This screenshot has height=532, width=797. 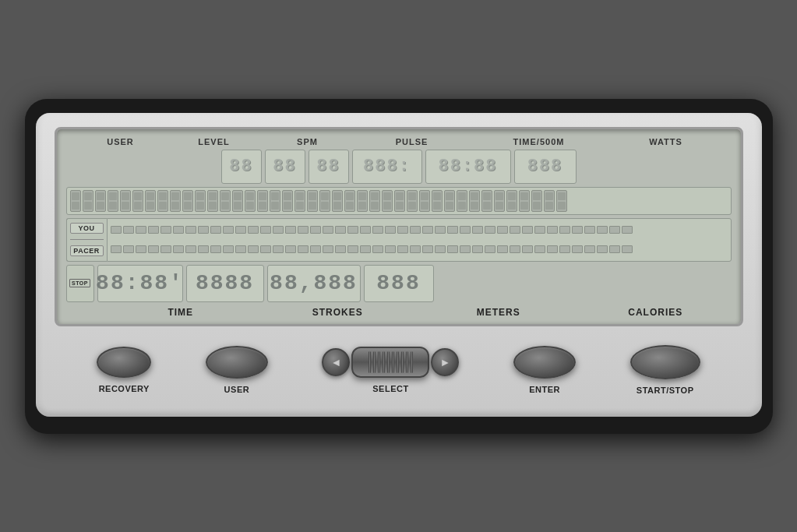 What do you see at coordinates (419, 230) in the screenshot?
I see `you-lane` at bounding box center [419, 230].